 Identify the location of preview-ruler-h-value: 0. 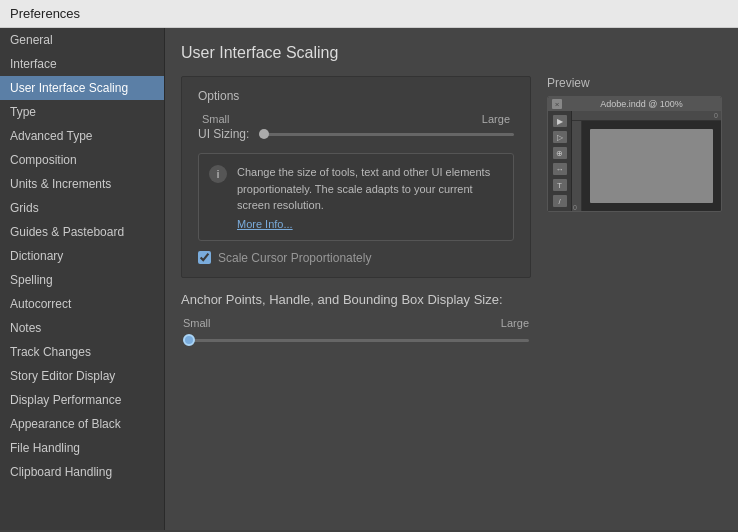
(718, 116).